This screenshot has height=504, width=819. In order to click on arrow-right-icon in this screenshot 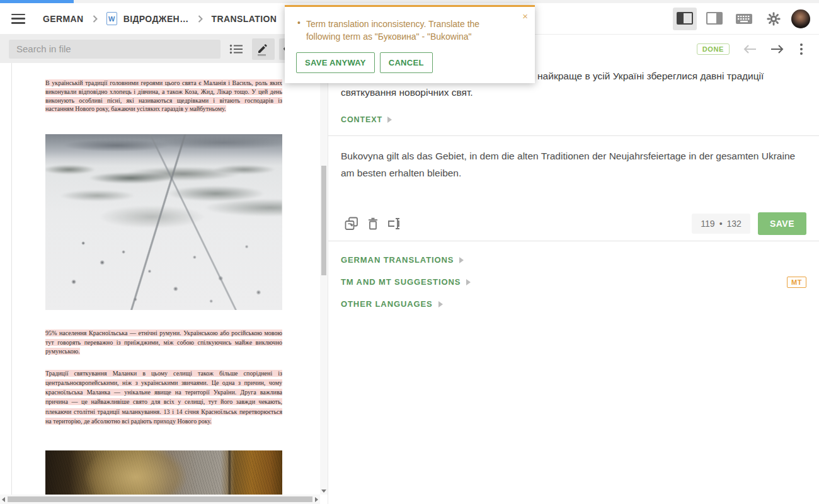, I will do `click(777, 49)`.